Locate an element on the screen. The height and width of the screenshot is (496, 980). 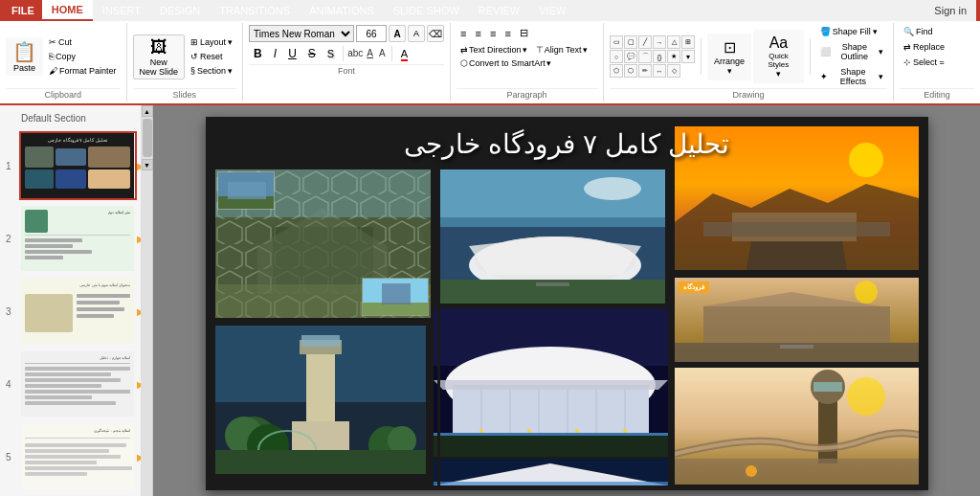
convert-smartart-button: ⬡ Convert to SmartArt ▾ is located at coordinates (505, 63).